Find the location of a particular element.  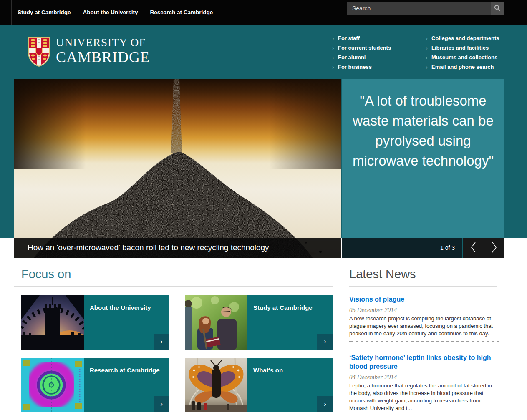

latest-news-divider is located at coordinates (423, 286).